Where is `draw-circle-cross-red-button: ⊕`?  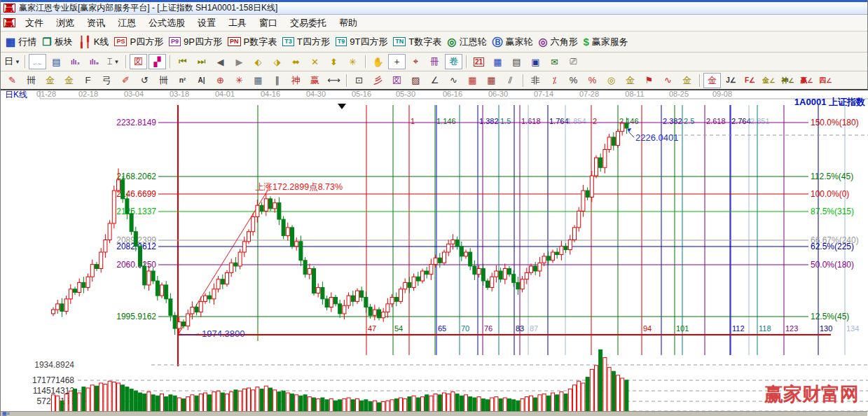
draw-circle-cross-red-button: ⊕ is located at coordinates (220, 81).